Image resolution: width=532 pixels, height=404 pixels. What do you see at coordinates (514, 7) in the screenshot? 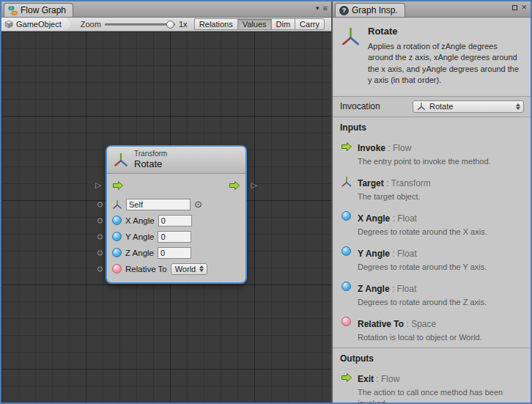
I see `maximize-icon` at bounding box center [514, 7].